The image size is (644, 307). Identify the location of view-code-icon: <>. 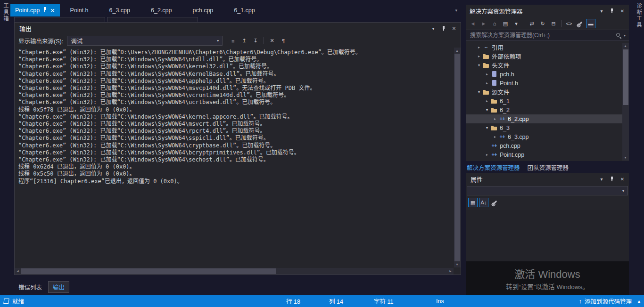
(569, 24).